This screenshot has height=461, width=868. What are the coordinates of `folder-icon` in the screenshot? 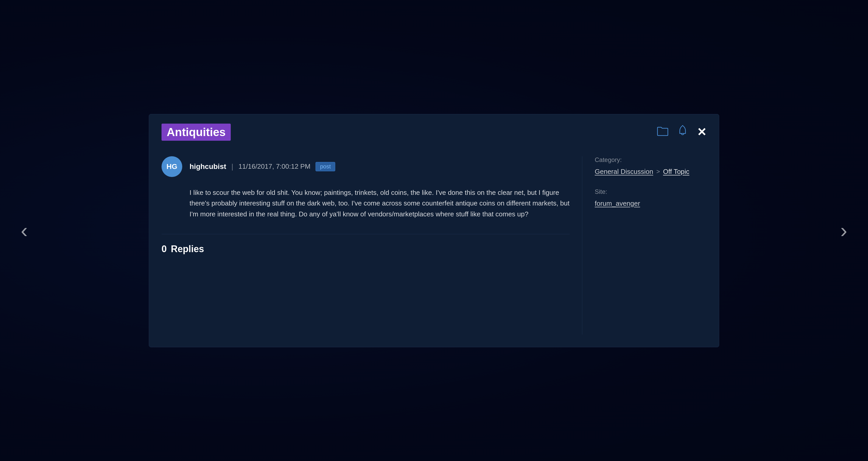 It's located at (663, 132).